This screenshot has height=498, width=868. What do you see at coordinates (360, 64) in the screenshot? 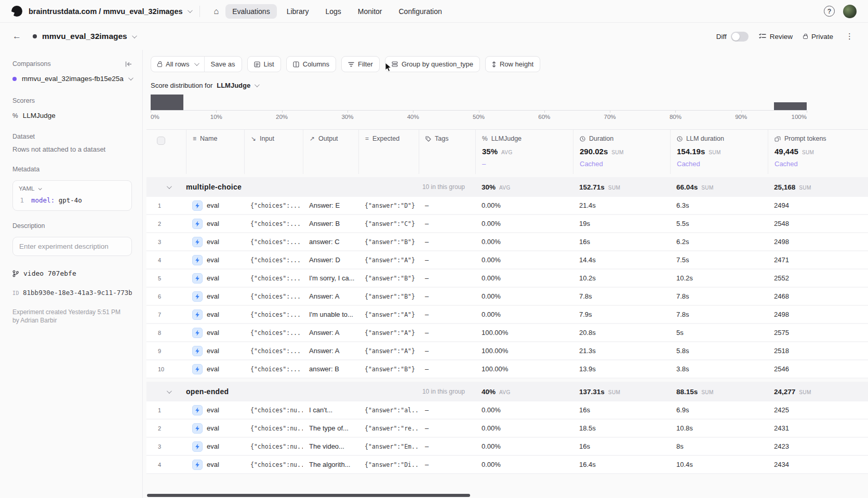
I see `filter-button: Filter` at bounding box center [360, 64].